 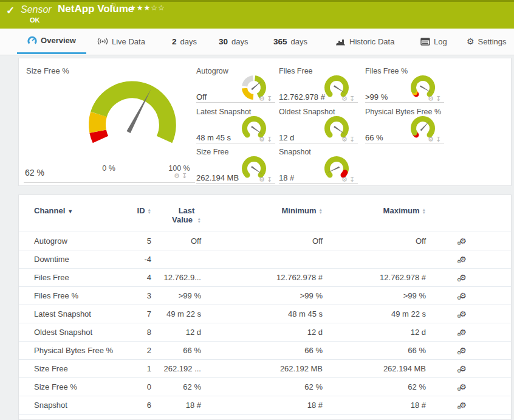 What do you see at coordinates (70, 351) in the screenshot?
I see `channel-name: Physical Bytes Free %` at bounding box center [70, 351].